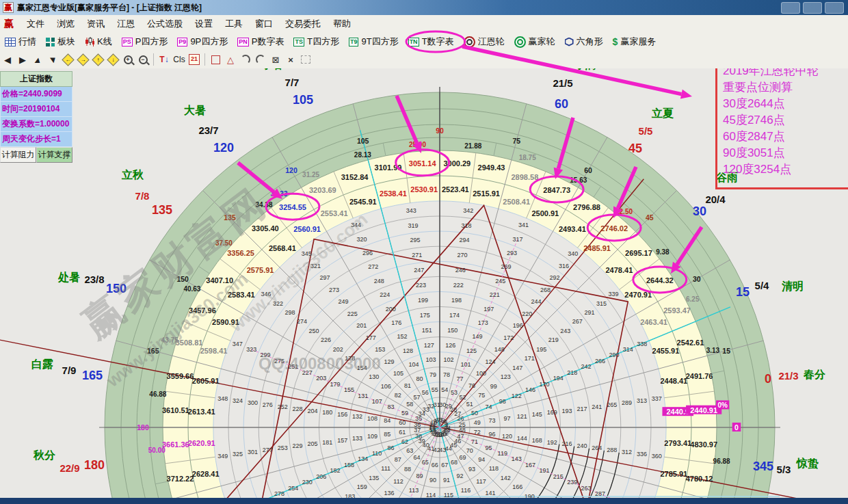  I want to click on diamond-down-icon: ↓, so click(113, 59).